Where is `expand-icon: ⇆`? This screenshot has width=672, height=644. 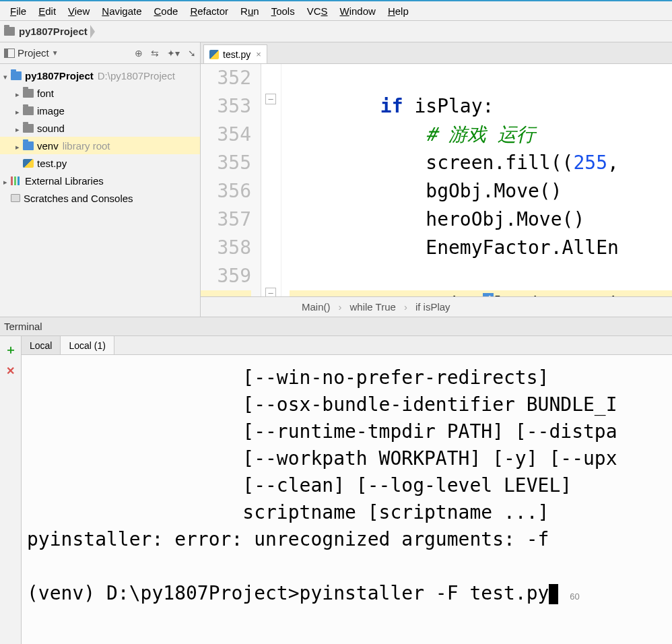
expand-icon: ⇆ is located at coordinates (155, 53).